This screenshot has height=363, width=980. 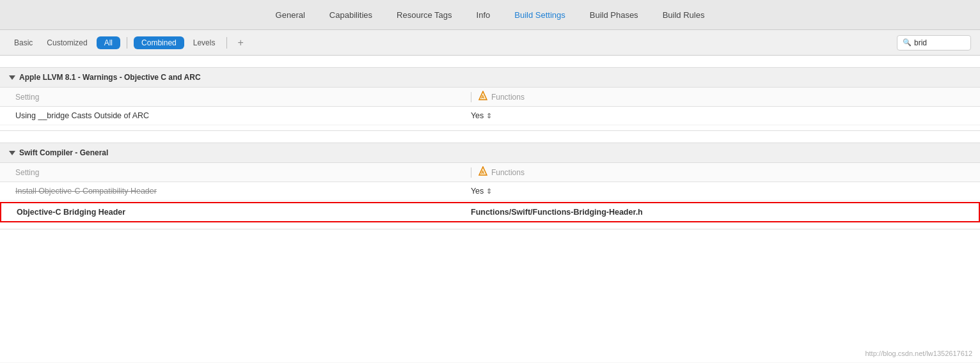 What do you see at coordinates (127, 43) in the screenshot?
I see `toolbar-separator` at bounding box center [127, 43].